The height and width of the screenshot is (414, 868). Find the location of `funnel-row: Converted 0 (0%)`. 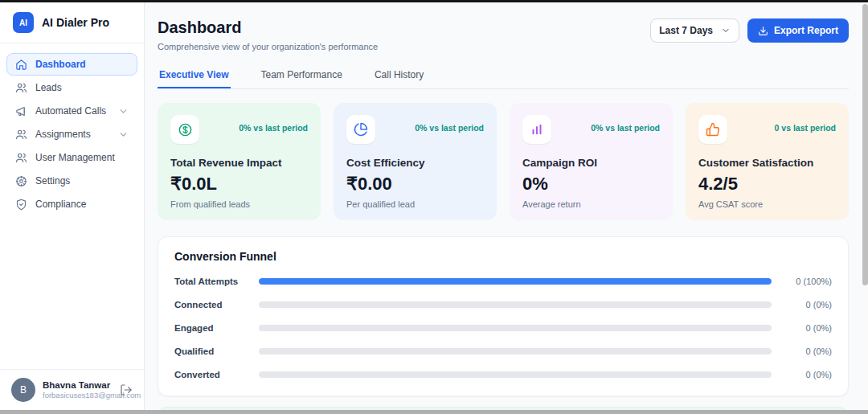

funnel-row: Converted 0 (0%) is located at coordinates (503, 375).